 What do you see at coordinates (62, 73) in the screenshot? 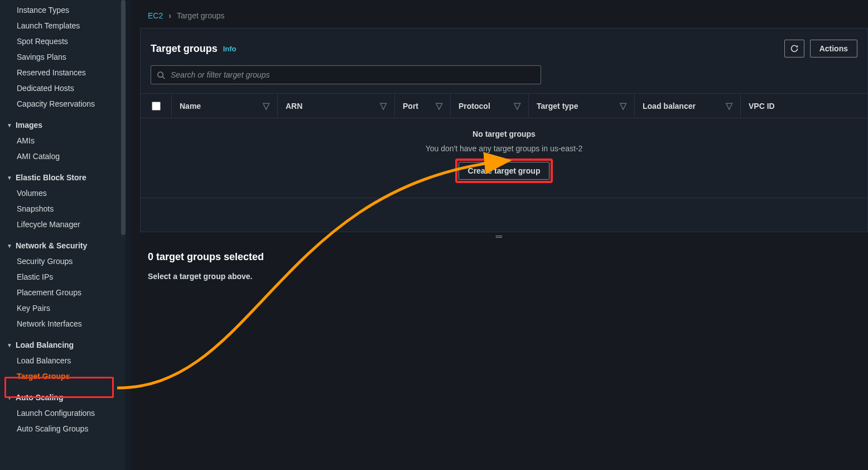
I see `sidebar-item-reserved-instances: Reserved Instances` at bounding box center [62, 73].